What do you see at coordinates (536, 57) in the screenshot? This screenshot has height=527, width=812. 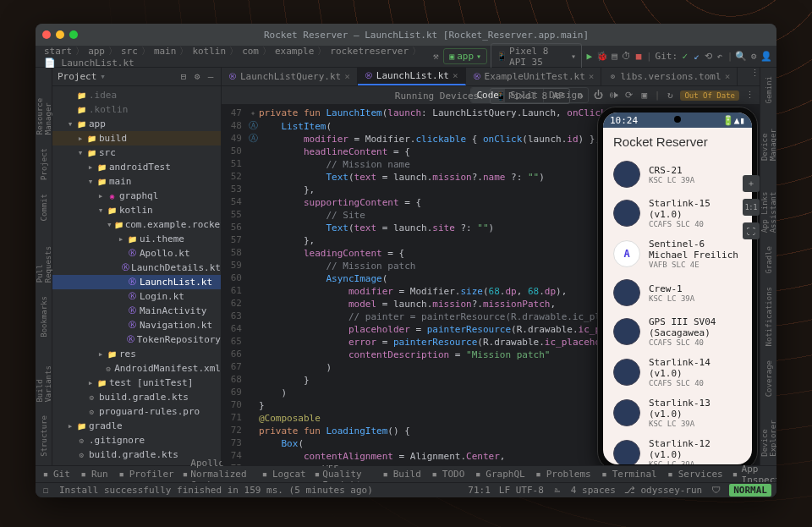 I see `device-selector: 📱 Pixel 8 API 35 ▾` at bounding box center [536, 57].